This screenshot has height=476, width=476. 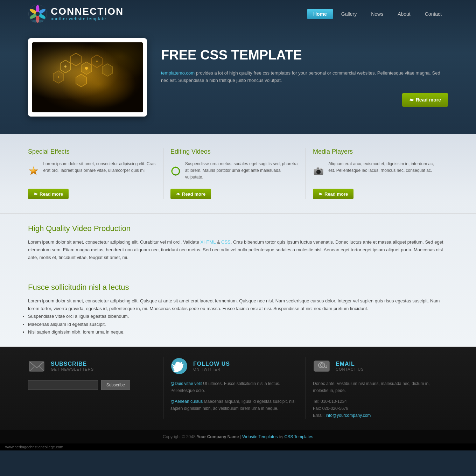 I want to click on hero-image-container, so click(x=88, y=77).